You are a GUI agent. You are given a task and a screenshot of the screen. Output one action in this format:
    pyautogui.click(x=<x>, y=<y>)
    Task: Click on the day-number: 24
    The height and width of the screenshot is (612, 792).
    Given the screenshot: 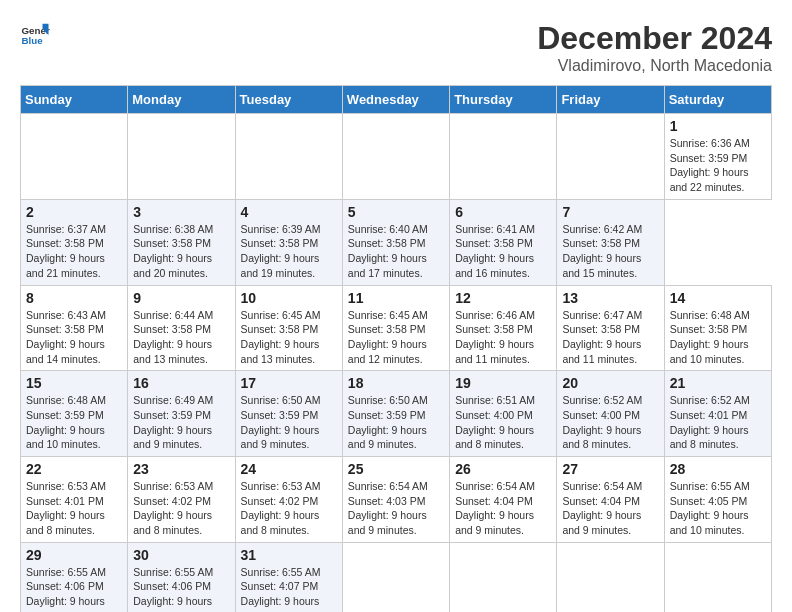 What is the action you would take?
    pyautogui.click(x=289, y=469)
    